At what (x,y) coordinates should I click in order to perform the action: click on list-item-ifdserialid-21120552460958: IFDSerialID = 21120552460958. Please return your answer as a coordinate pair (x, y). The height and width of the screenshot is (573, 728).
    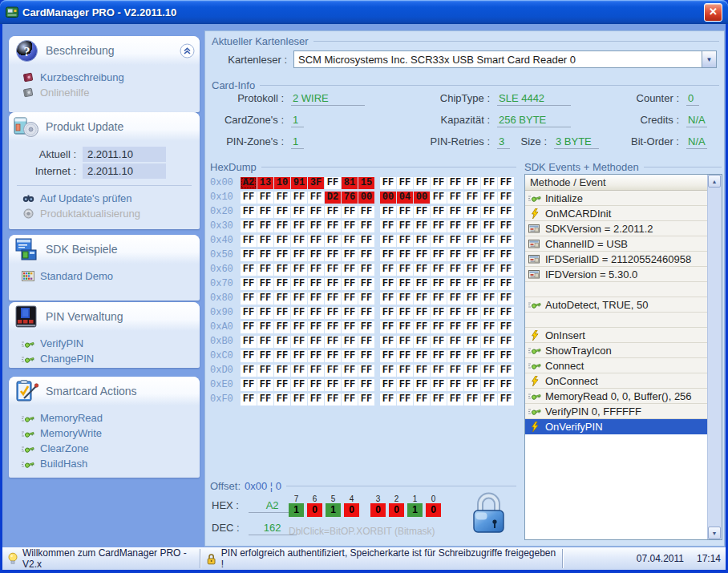
    Looking at the image, I should click on (617, 260).